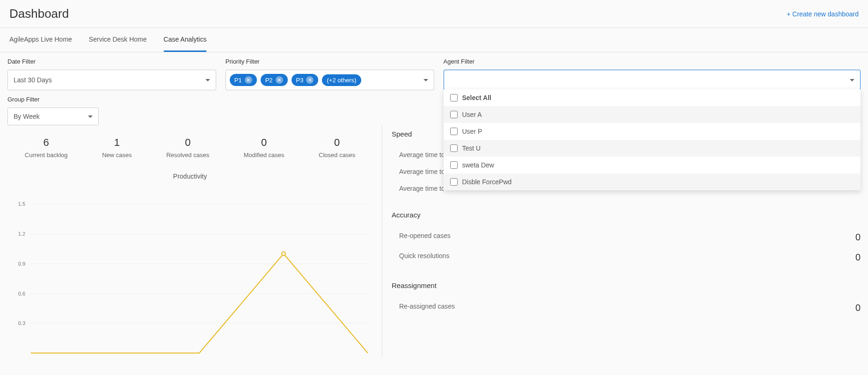  Describe the element at coordinates (112, 80) in the screenshot. I see `date-filter-select: Last 30 Days` at that location.